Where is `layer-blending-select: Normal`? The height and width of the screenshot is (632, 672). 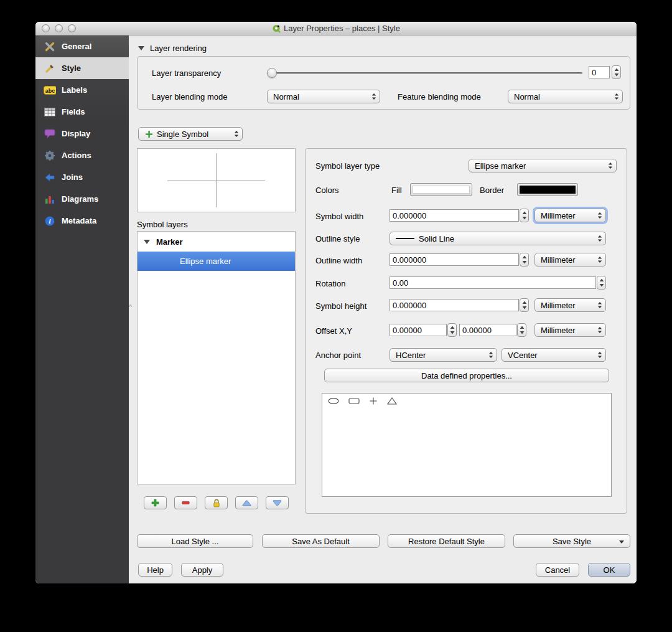 layer-blending-select: Normal is located at coordinates (324, 97).